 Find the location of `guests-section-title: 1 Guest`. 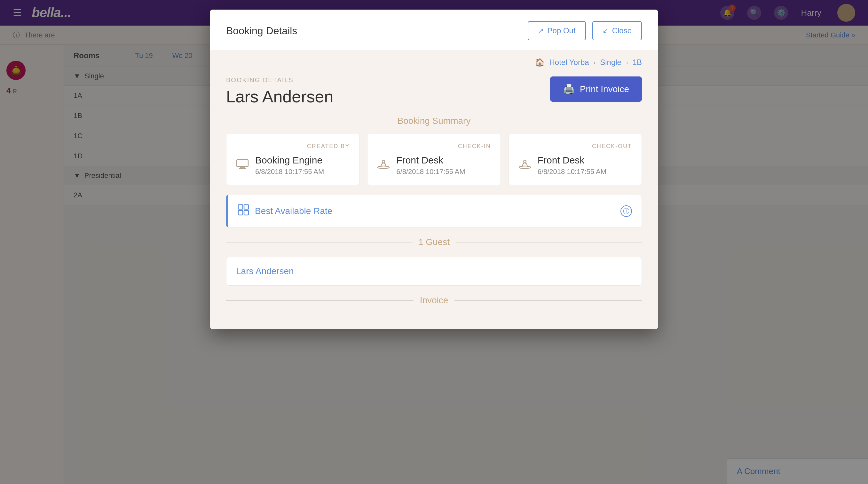

guests-section-title: 1 Guest is located at coordinates (434, 242).